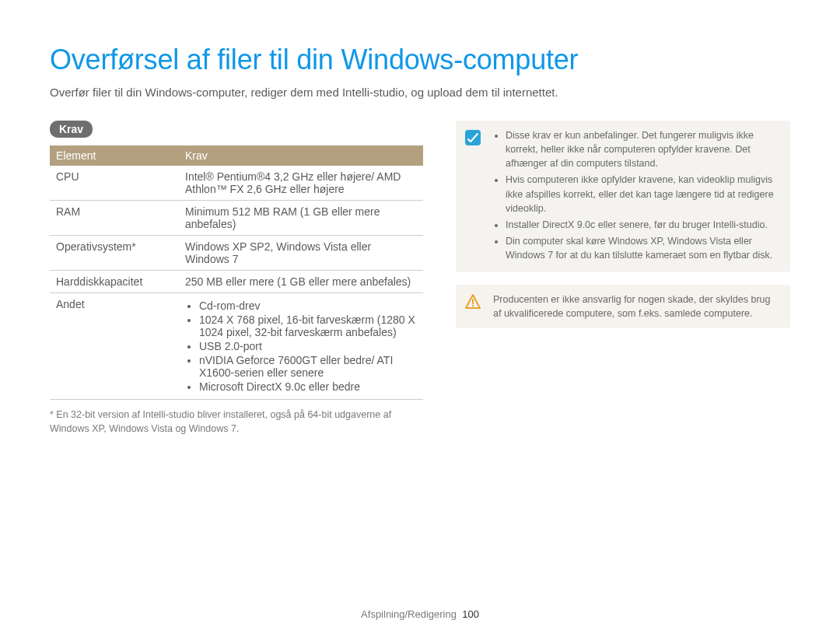 This screenshot has height=634, width=840. Describe the element at coordinates (72, 129) in the screenshot. I see `section-heading-pill: Krav` at that location.